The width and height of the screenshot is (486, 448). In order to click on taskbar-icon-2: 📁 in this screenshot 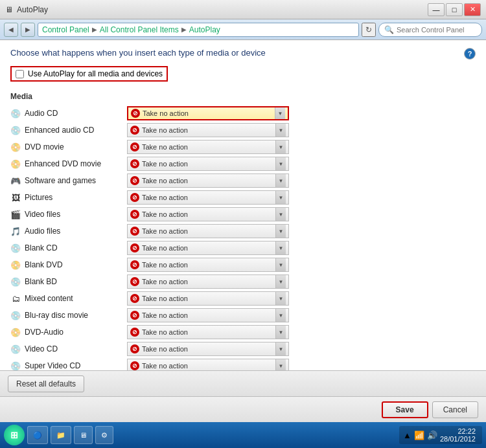, I will do `click(61, 435)`.